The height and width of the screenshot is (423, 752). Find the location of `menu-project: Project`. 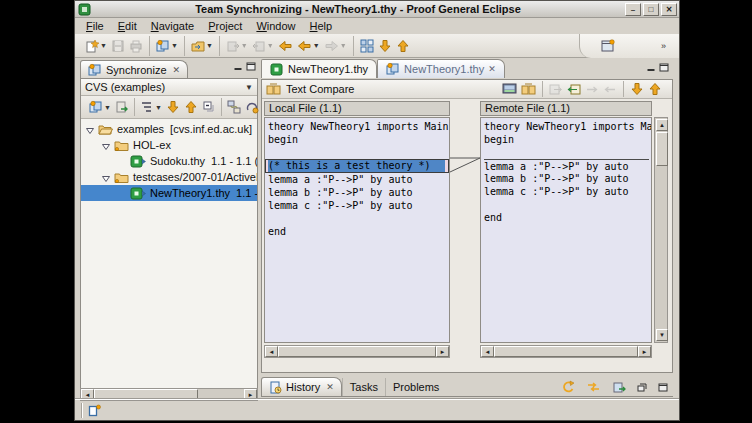

menu-project: Project is located at coordinates (225, 26).